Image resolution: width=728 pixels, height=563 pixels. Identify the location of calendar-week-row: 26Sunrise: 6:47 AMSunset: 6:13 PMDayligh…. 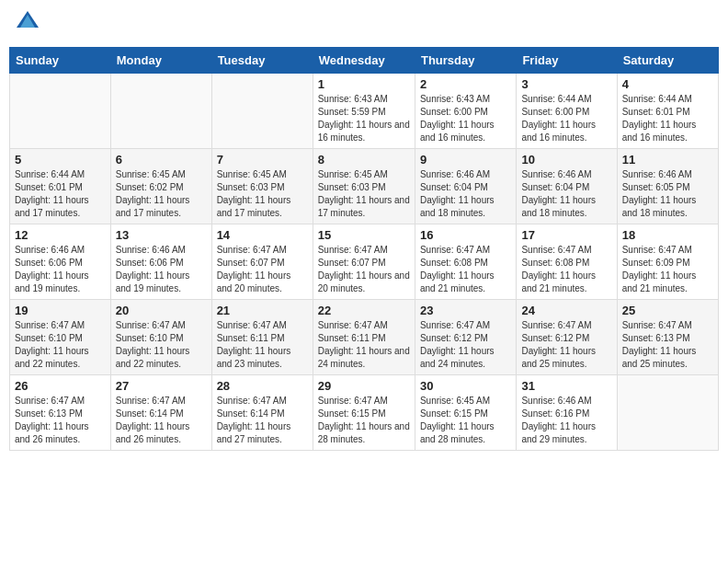
(364, 413).